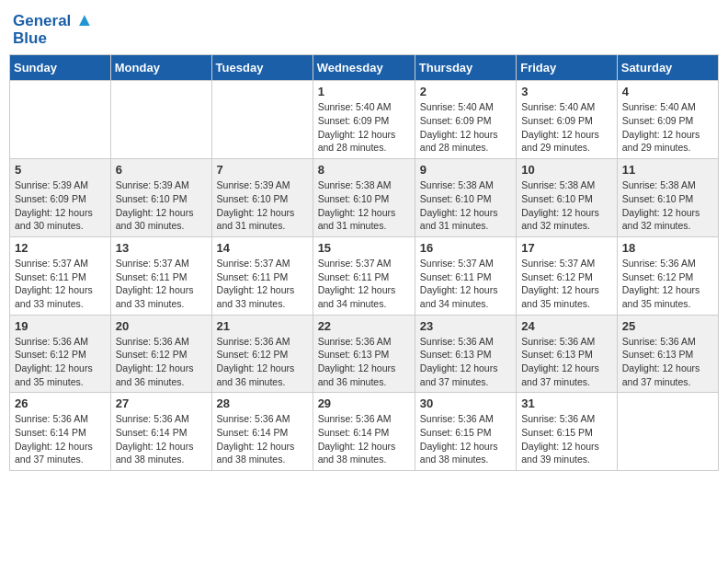  I want to click on calendar-week-row: 12Sunrise: 5:37 AM Sunset: 6:11 PM Dayli…, so click(364, 276).